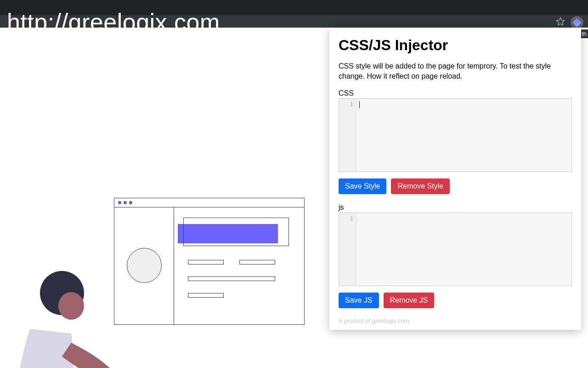 The width and height of the screenshot is (588, 368). What do you see at coordinates (113, 22) in the screenshot?
I see `address-bar-url: http://greelogix.com` at bounding box center [113, 22].